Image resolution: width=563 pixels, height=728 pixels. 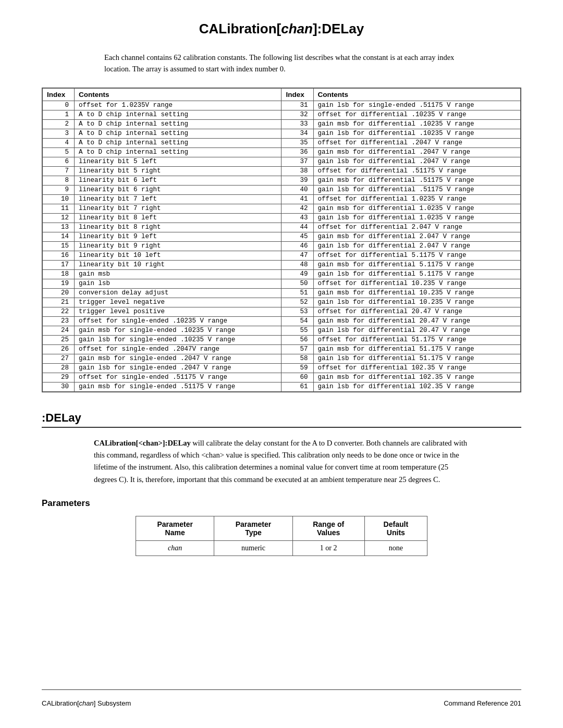 What do you see at coordinates (297, 162) in the screenshot?
I see `right-index: 37` at bounding box center [297, 162].